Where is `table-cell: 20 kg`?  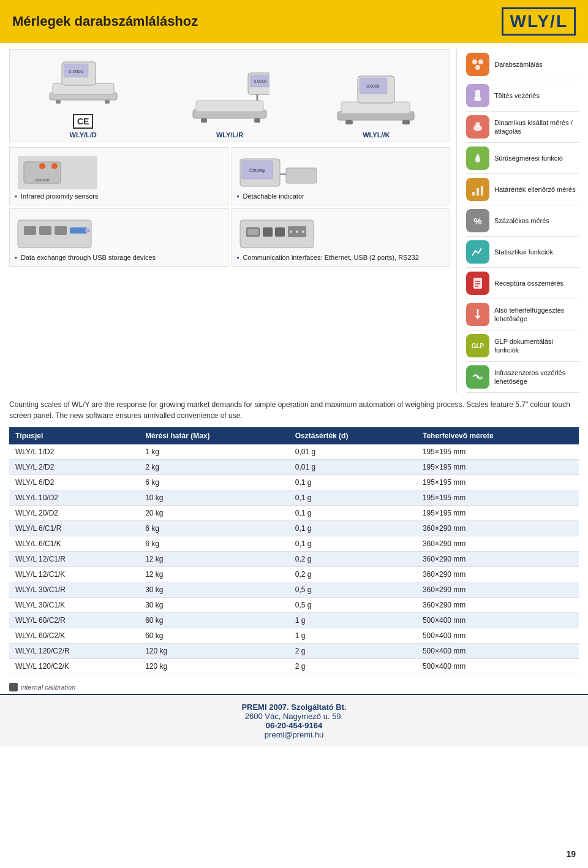 table-cell: 20 kg is located at coordinates (214, 514).